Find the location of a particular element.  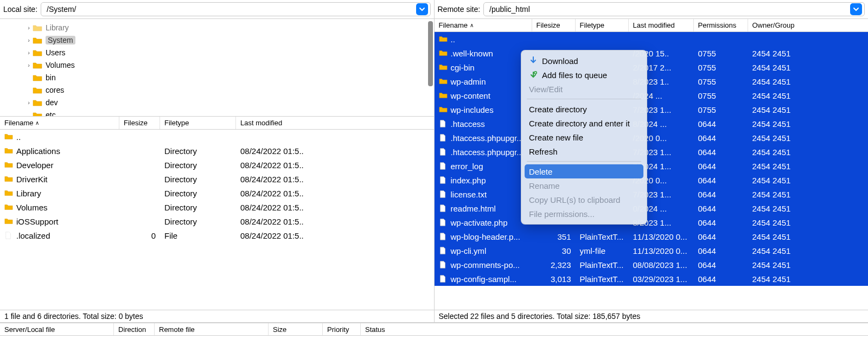

remote-path-input is located at coordinates (669, 9).